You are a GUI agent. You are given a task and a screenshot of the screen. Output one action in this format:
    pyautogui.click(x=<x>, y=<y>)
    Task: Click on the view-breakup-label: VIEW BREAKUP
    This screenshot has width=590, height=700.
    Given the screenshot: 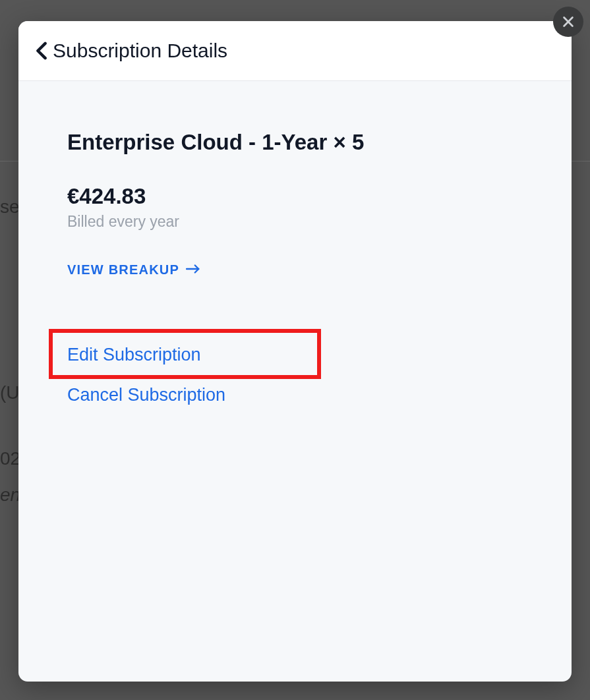 What is the action you would take?
    pyautogui.click(x=123, y=270)
    